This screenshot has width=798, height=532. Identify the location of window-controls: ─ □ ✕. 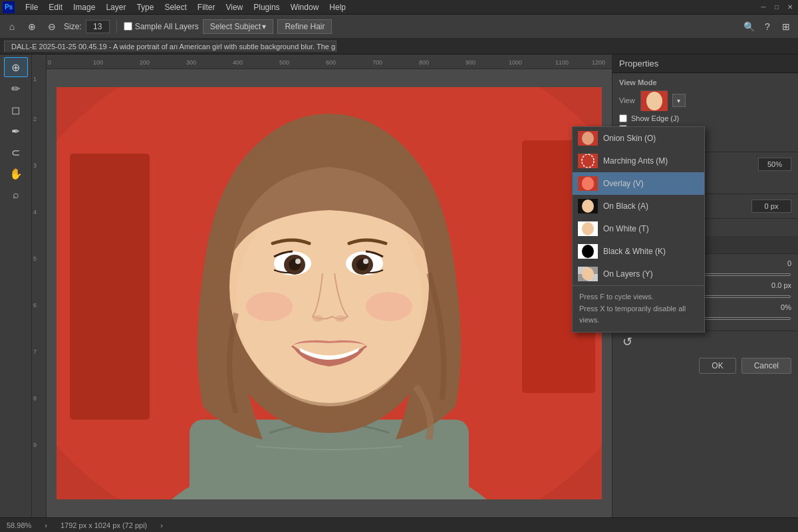
(777, 7).